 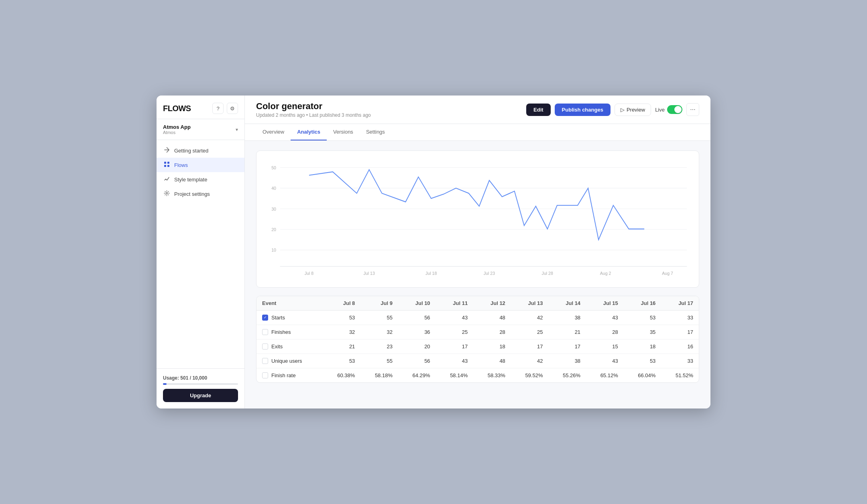 What do you see at coordinates (492, 361) in the screenshot?
I see `table-cell: 48` at bounding box center [492, 361].